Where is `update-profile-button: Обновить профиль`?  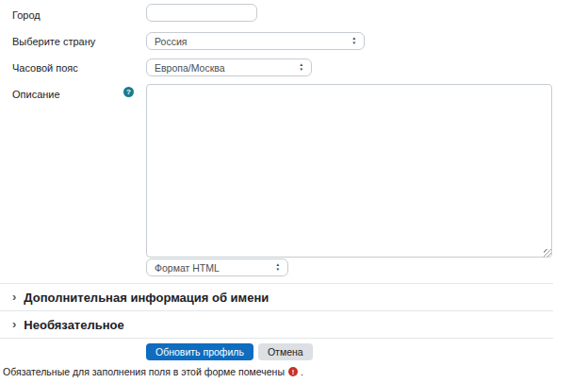
update-profile-button: Обновить профиль is located at coordinates (200, 352).